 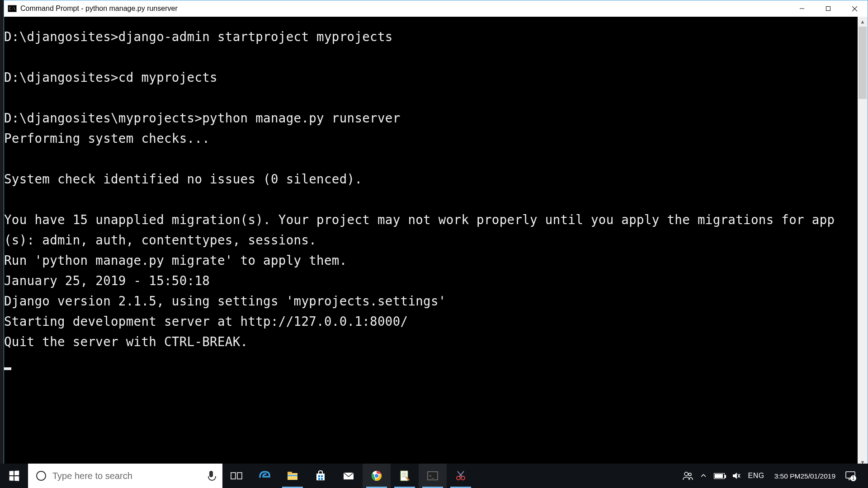 What do you see at coordinates (321, 476) in the screenshot?
I see `taskbar-store` at bounding box center [321, 476].